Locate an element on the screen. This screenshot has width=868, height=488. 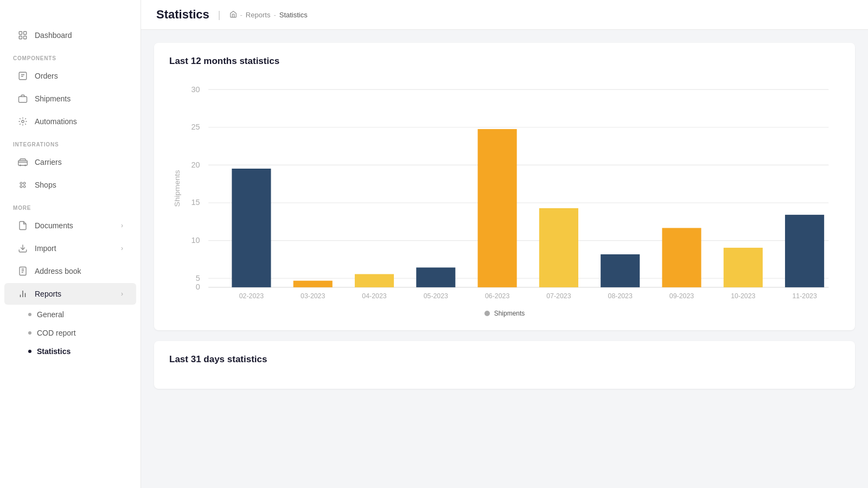
svg-text: 30 is located at coordinates (196, 89).